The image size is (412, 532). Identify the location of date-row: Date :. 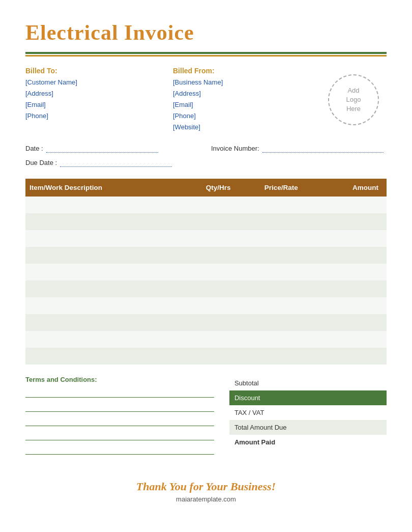
(113, 149).